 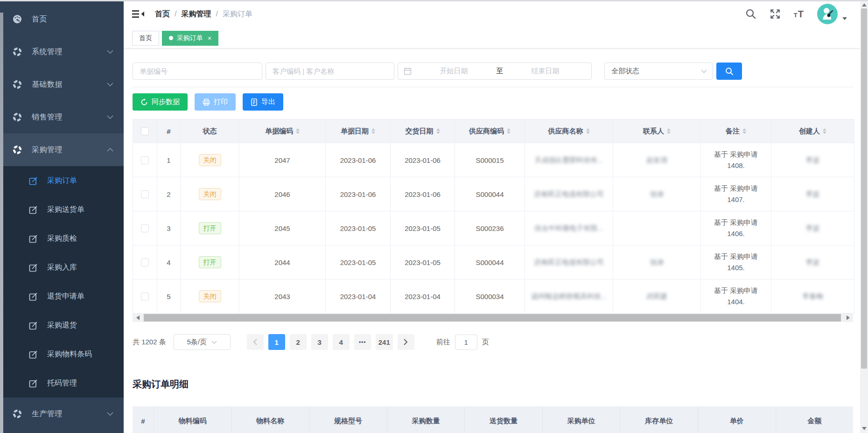 I want to click on document-icon, so click(x=254, y=102).